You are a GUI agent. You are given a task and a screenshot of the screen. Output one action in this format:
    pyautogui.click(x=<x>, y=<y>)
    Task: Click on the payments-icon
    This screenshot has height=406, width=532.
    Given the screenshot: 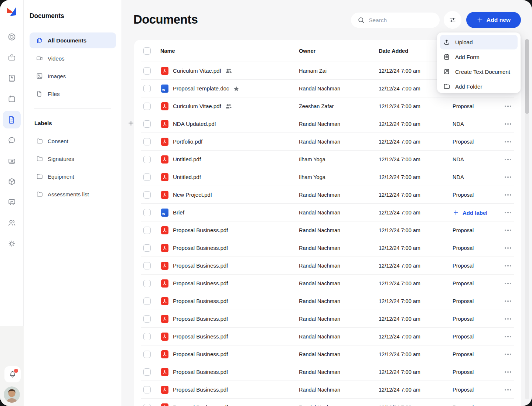 What is the action you would take?
    pyautogui.click(x=12, y=161)
    